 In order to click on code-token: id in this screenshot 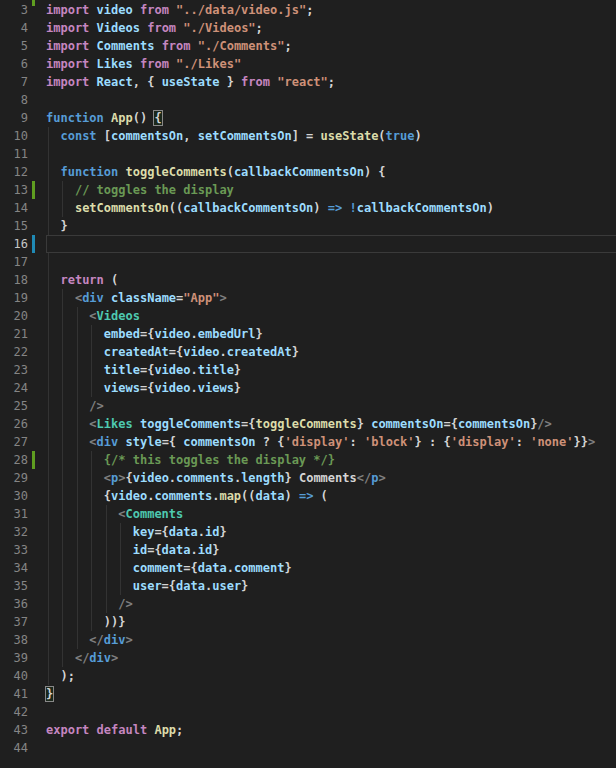, I will do `click(140, 550)`.